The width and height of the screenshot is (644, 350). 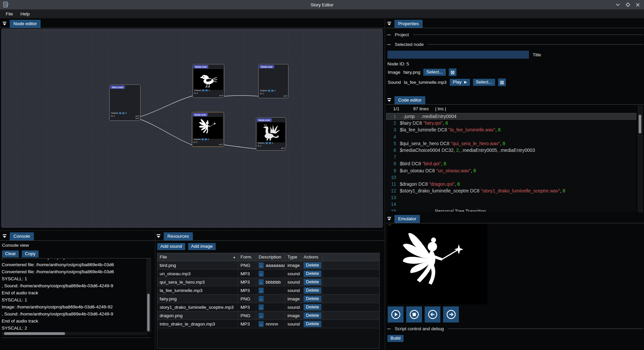 I want to click on console-vertical-scrollbar, so click(x=149, y=296).